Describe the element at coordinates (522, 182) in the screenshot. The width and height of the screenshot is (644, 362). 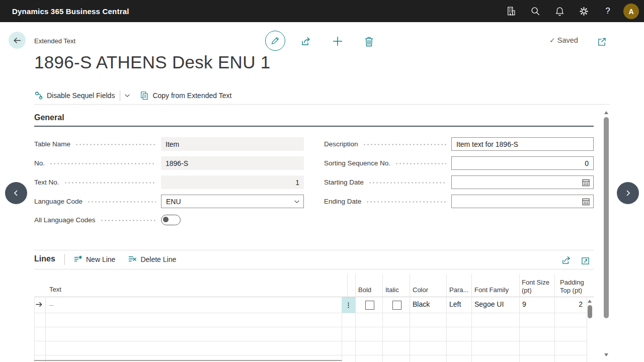
I see `starting-date-field` at that location.